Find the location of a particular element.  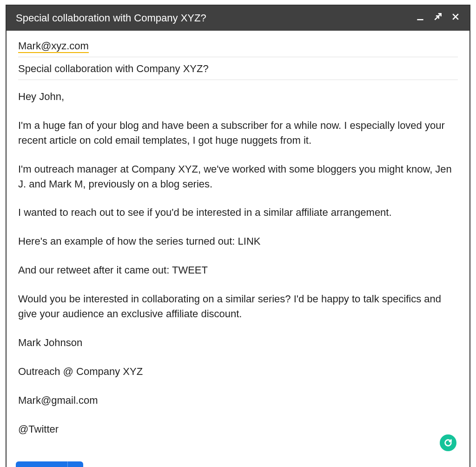

sig-twitter: @Twitter is located at coordinates (238, 429).